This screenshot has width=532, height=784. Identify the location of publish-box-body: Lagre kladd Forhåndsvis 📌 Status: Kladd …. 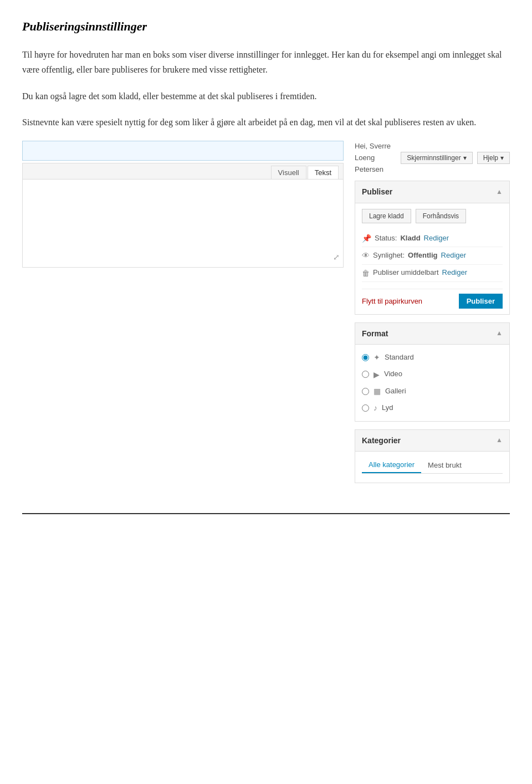
(432, 259).